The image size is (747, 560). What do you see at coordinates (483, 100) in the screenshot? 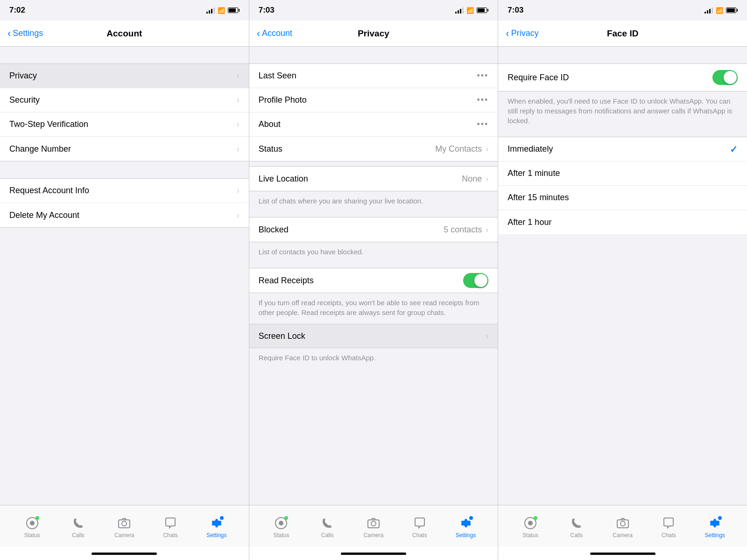
I see `profile-photo-value: •••` at bounding box center [483, 100].